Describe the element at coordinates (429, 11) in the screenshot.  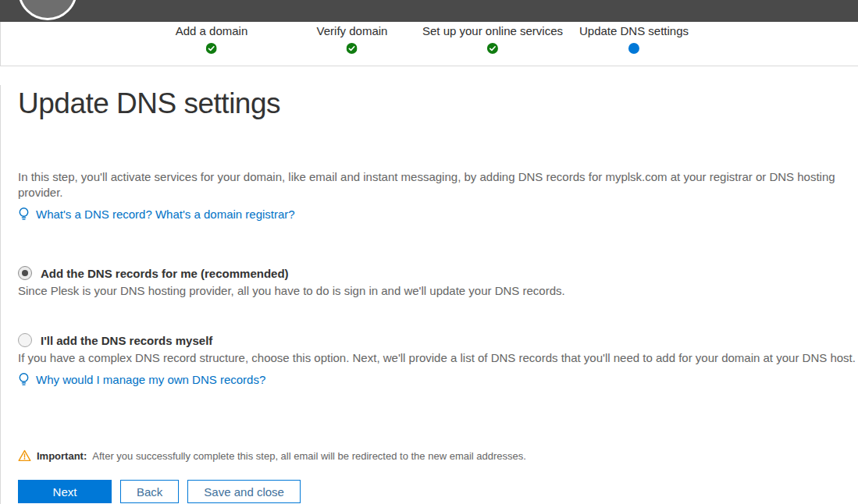
I see `top-app-bar` at that location.